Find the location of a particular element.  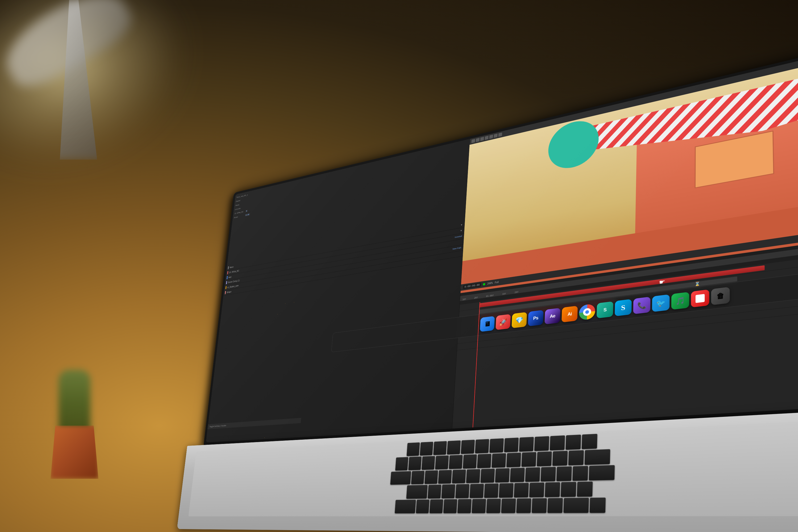

dock-icon-chrome is located at coordinates (587, 312).